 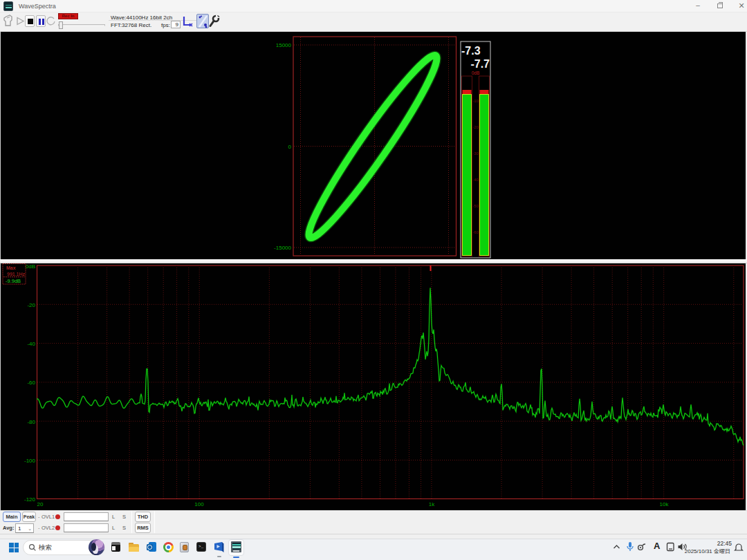 What do you see at coordinates (11, 268) in the screenshot?
I see `svg-text: Max` at bounding box center [11, 268].